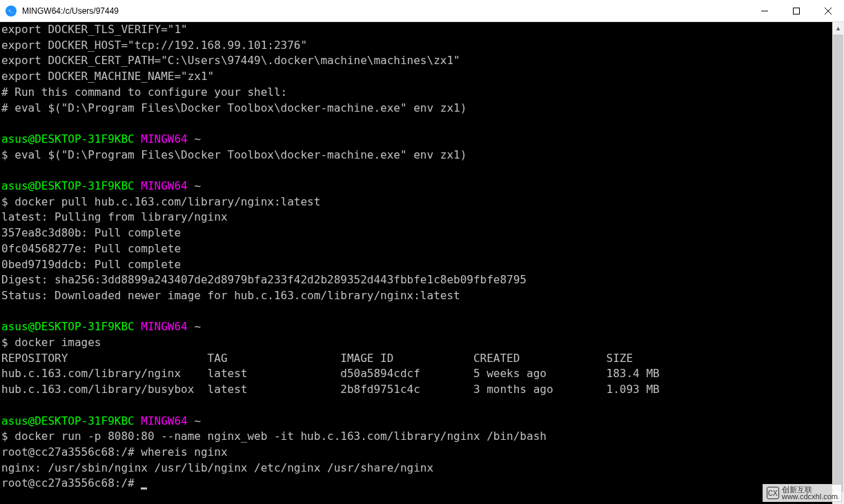  What do you see at coordinates (810, 496) in the screenshot?
I see `watermark-line2: www.cdcxhl.com` at bounding box center [810, 496].